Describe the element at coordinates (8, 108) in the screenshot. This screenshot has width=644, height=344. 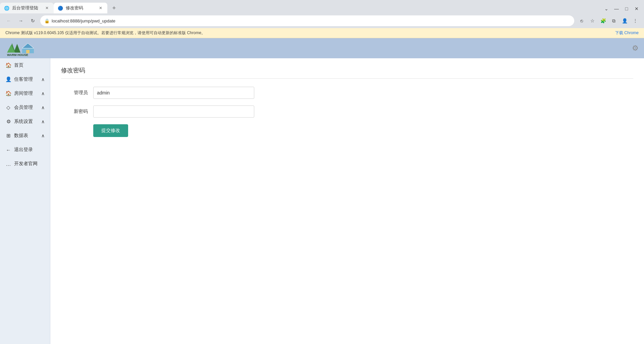
I see `members-icon: ◇` at that location.